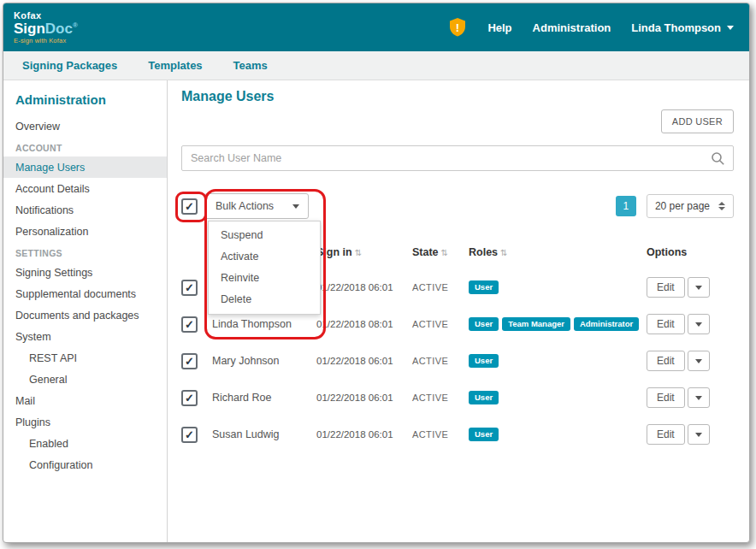  Describe the element at coordinates (174, 65) in the screenshot. I see `nav-templates: Templates` at that location.